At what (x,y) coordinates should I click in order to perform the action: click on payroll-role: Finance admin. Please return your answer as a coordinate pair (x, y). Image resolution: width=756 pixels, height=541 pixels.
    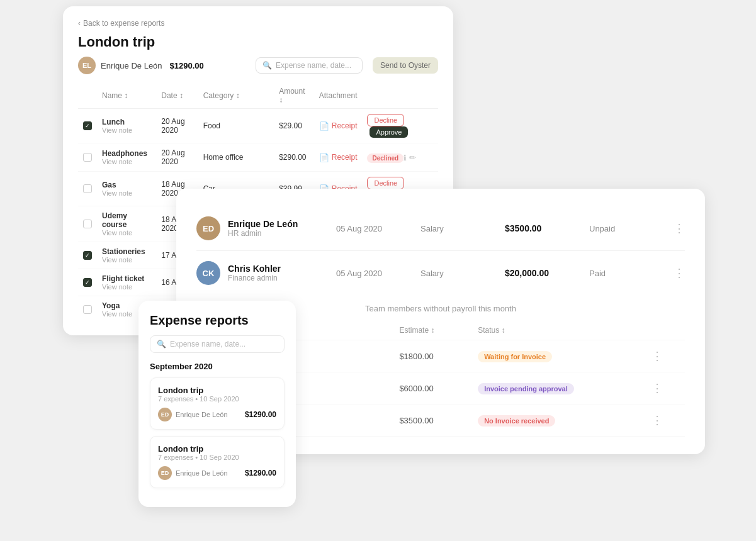
    Looking at the image, I should click on (278, 278).